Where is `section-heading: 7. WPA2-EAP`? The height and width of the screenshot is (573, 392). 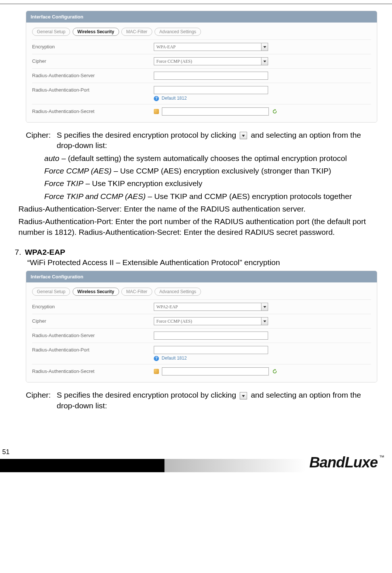 section-heading: 7. WPA2-EAP is located at coordinates (196, 252).